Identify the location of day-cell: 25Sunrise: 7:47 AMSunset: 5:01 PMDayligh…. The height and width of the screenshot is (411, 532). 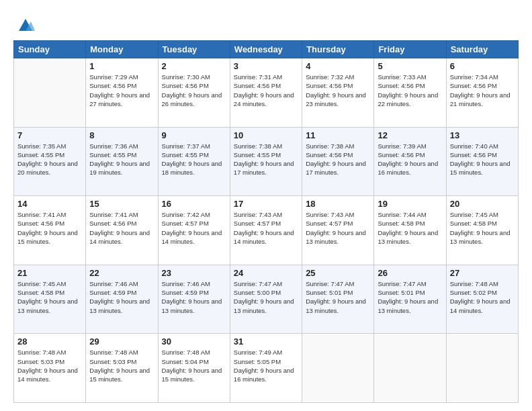
(339, 300).